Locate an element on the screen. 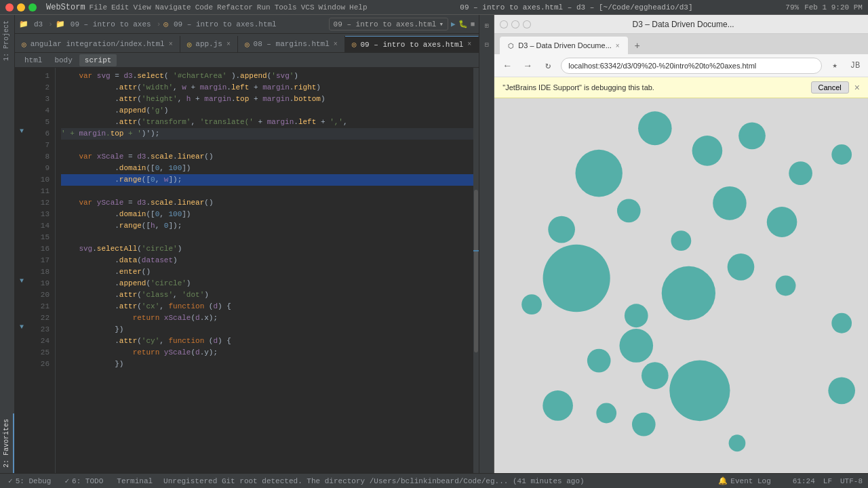 The width and height of the screenshot is (868, 488). browser-tab-active: ⬡ D3 – Data Driven Docume... × is located at coordinates (564, 45).